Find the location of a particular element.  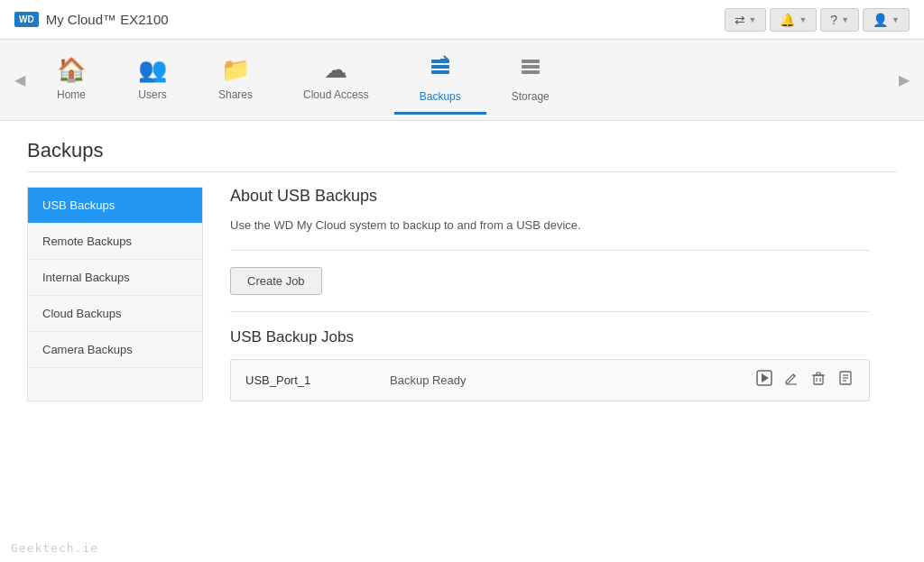

job-name: USB_Port_1 is located at coordinates (318, 381).